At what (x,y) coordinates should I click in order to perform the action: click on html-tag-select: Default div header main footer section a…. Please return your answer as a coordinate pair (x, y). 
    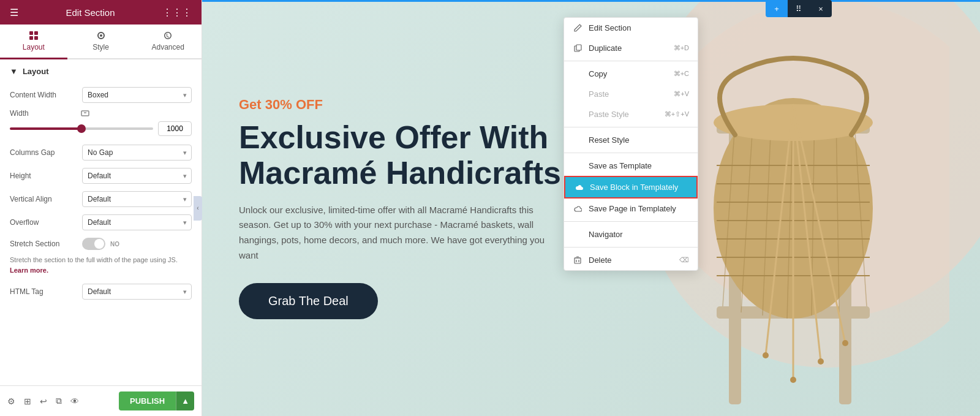
    Looking at the image, I should click on (137, 292).